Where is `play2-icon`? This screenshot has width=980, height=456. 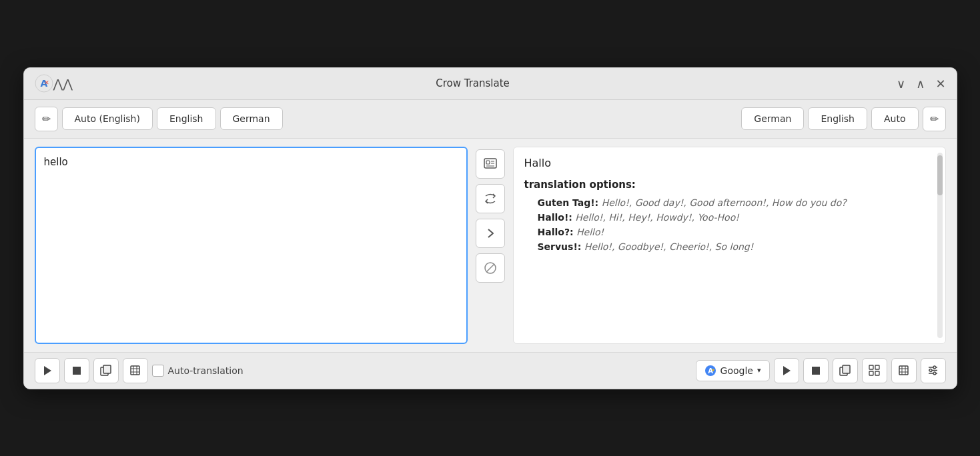
play2-icon is located at coordinates (787, 371).